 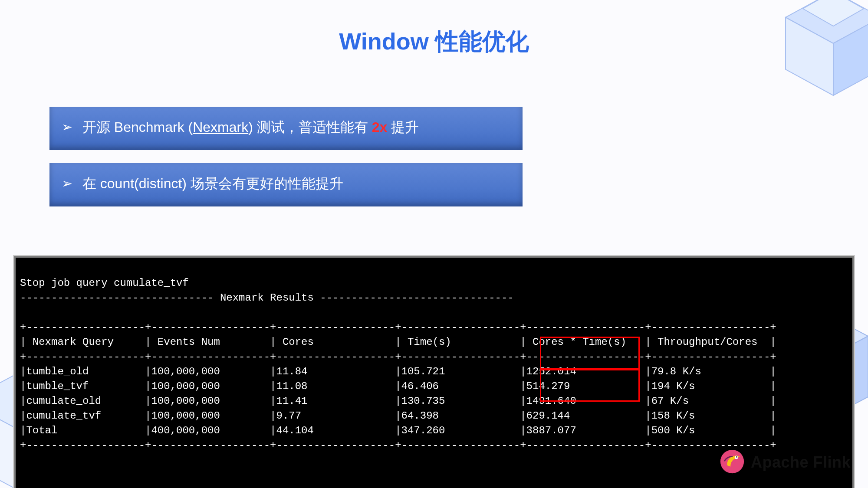 I want to click on footer-brand-label: Apache Flink, so click(x=801, y=462).